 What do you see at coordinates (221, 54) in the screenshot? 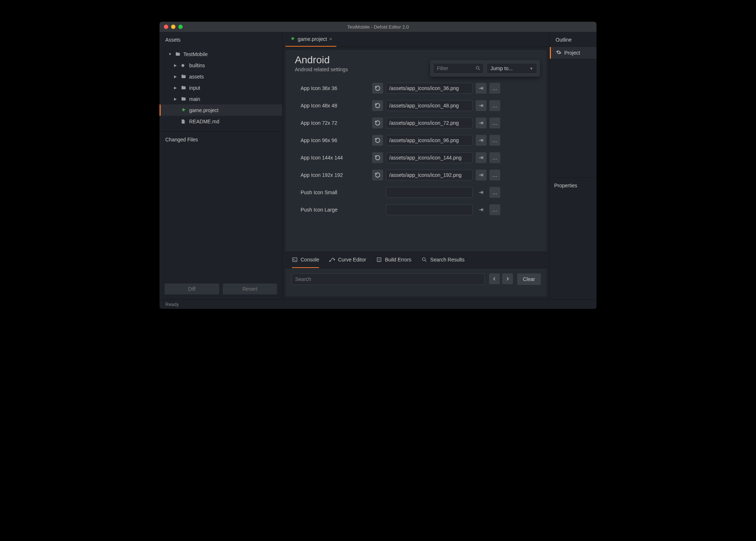
I see `tree-row-testmobile: ▼TestMobile` at bounding box center [221, 54].